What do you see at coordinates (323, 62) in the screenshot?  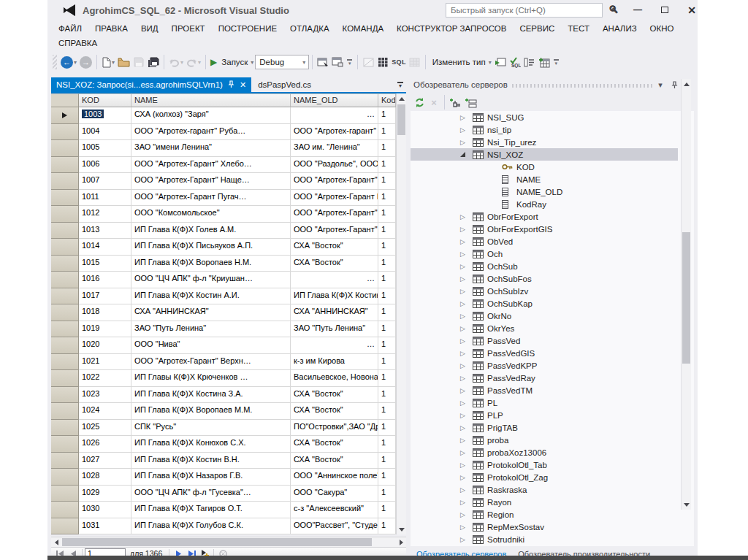 I see `query-window-icon` at bounding box center [323, 62].